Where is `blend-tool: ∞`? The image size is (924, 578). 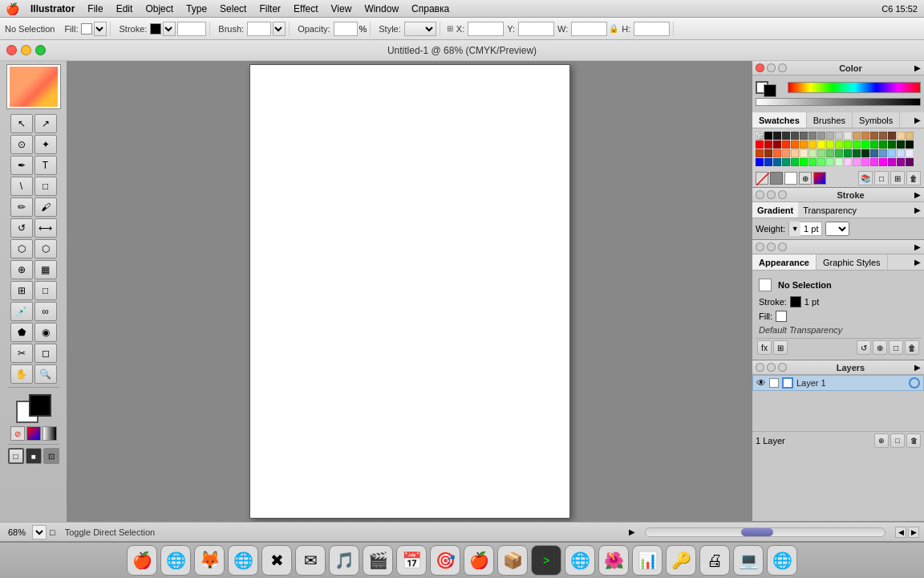 blend-tool: ∞ is located at coordinates (46, 311).